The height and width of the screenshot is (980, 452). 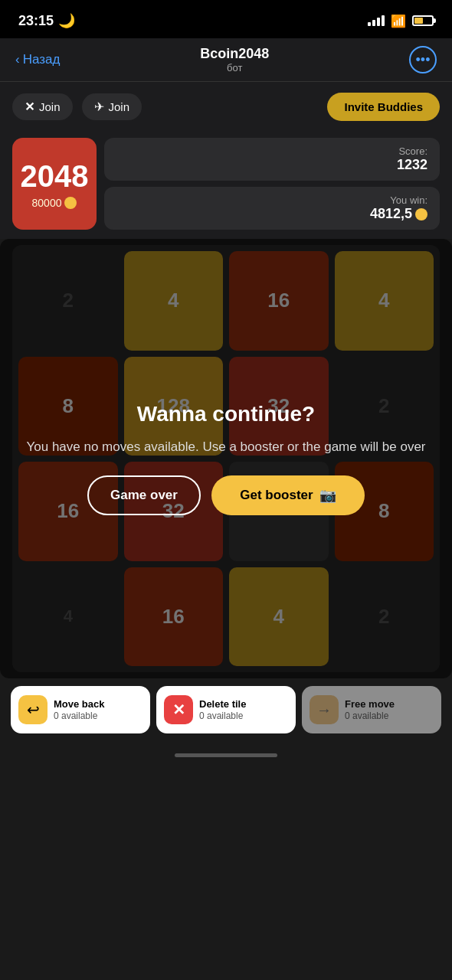 I want to click on tile-2048: 2048 80000, so click(x=54, y=184).